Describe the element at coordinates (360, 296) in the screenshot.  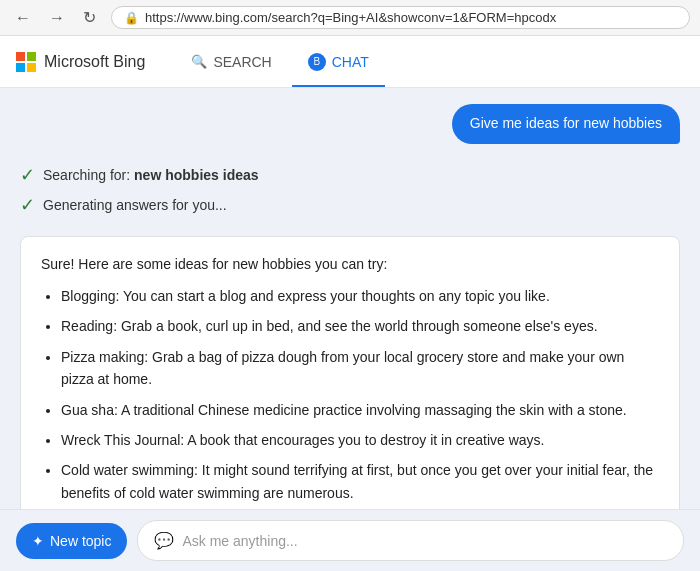
I see `list-item: Blogging: You can start a blog and expre…` at that location.